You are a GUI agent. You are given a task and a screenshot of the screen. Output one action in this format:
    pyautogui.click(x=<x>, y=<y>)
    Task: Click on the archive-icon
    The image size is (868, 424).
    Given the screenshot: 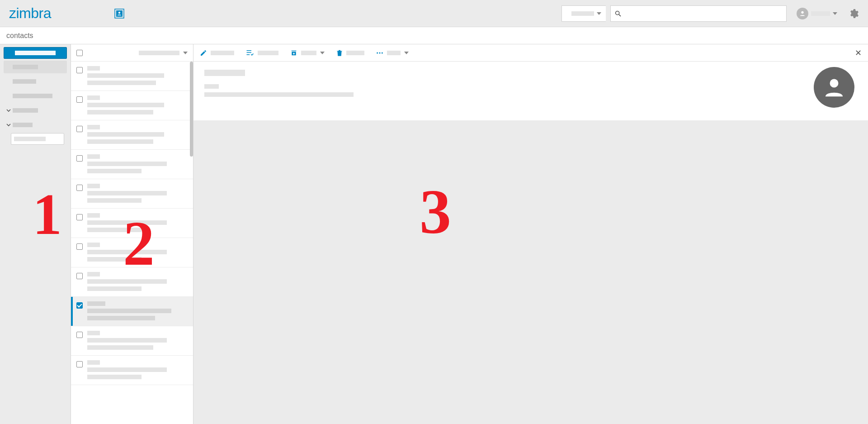 What is the action you would take?
    pyautogui.click(x=294, y=53)
    